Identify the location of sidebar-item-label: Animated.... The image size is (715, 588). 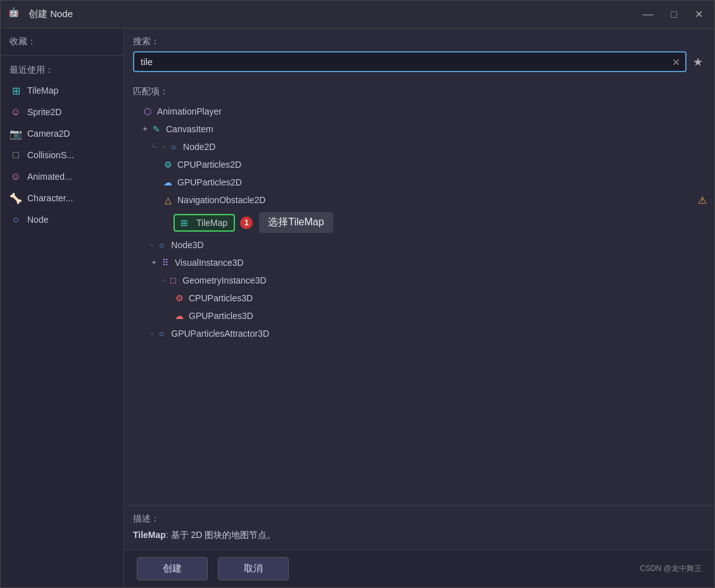
(49, 177).